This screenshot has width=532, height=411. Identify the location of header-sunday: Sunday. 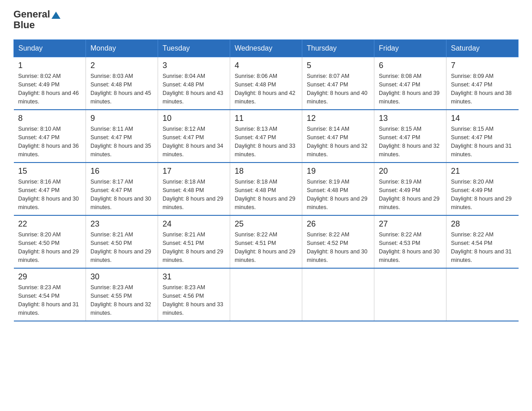
(50, 48).